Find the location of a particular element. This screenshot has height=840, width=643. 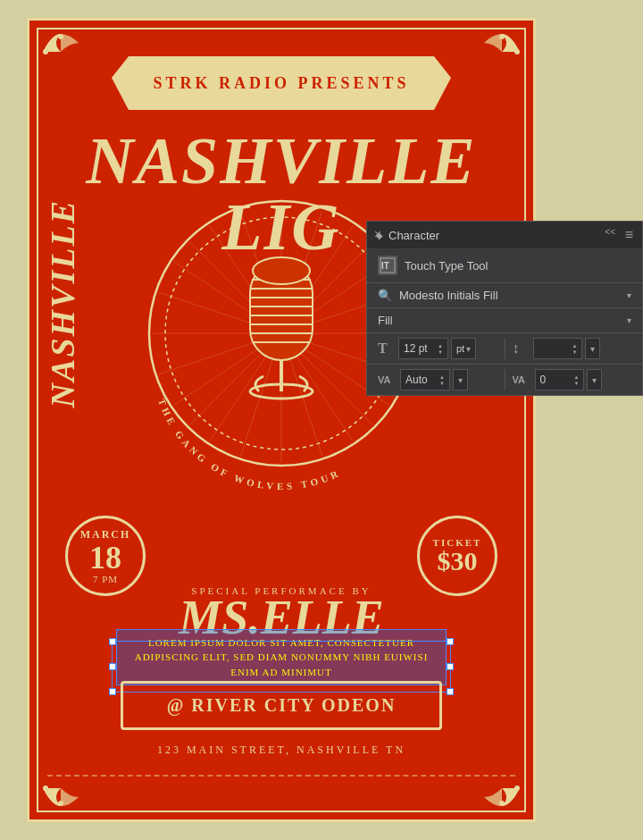

touch-type-svg-icon: IT is located at coordinates (388, 265).